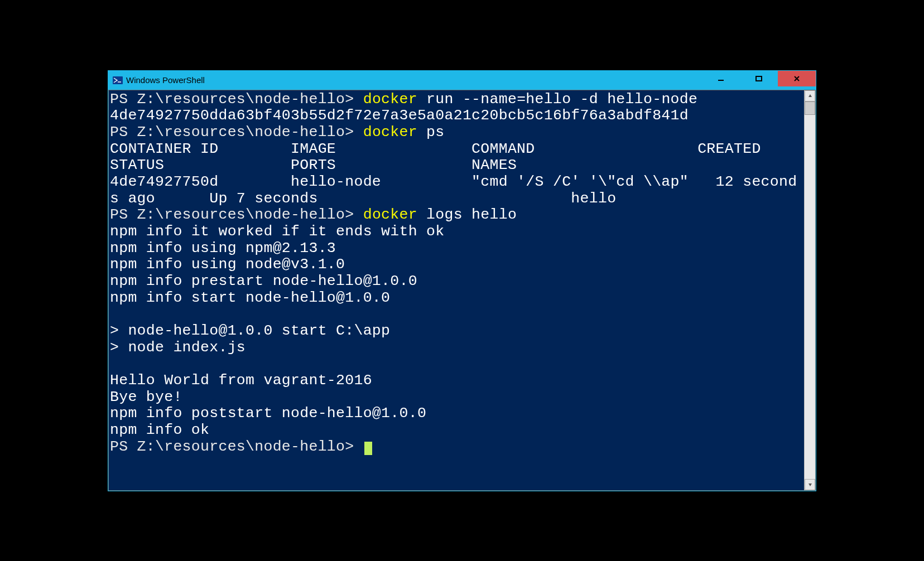 This screenshot has height=561, width=924. Describe the element at coordinates (118, 80) in the screenshot. I see `powershell-icon` at that location.